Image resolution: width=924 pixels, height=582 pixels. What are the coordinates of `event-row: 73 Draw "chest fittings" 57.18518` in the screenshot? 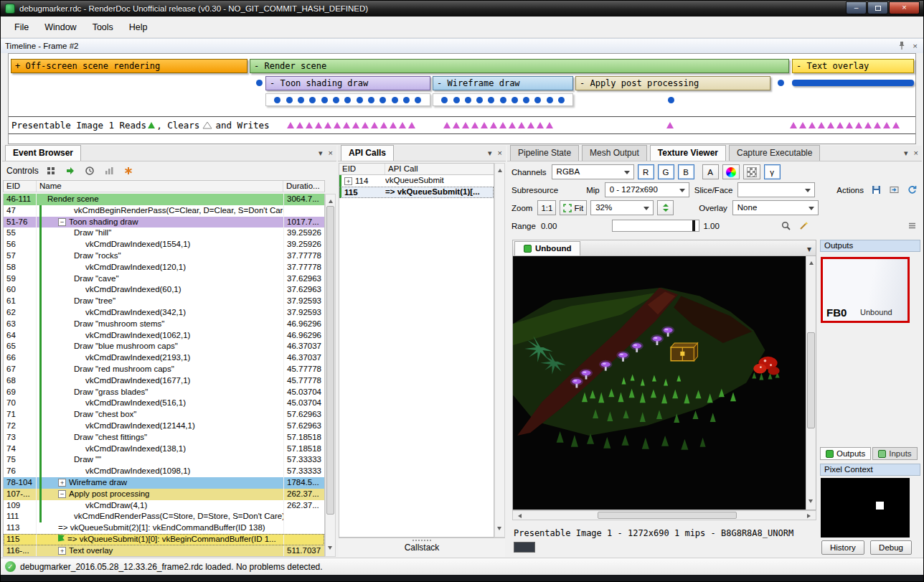 It's located at (164, 438).